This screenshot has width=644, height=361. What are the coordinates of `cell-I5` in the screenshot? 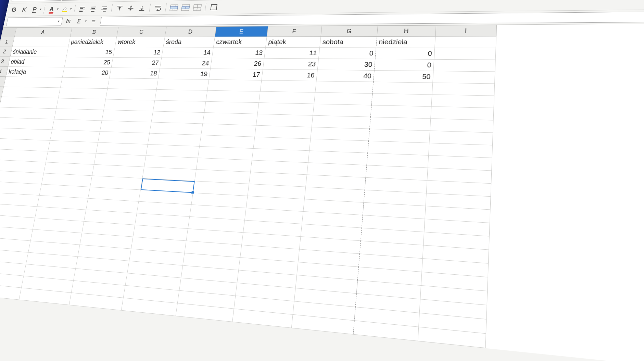 It's located at (464, 89).